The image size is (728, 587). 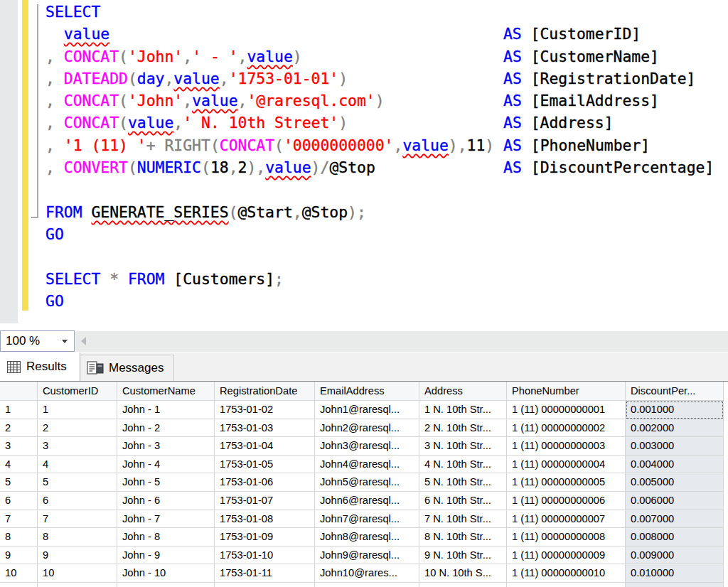 What do you see at coordinates (166, 537) in the screenshot?
I see `grid-cell: John - 8` at bounding box center [166, 537].